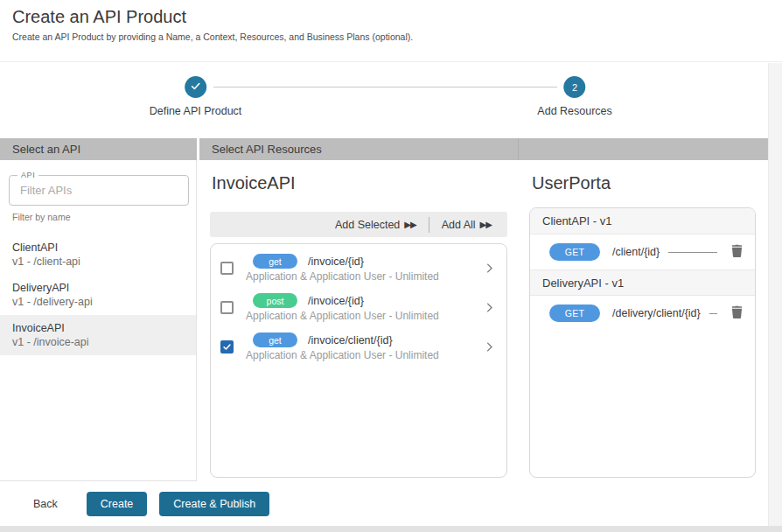 The width and height of the screenshot is (782, 532). What do you see at coordinates (98, 288) in the screenshot?
I see `api-name: DeliveryAPI` at bounding box center [98, 288].